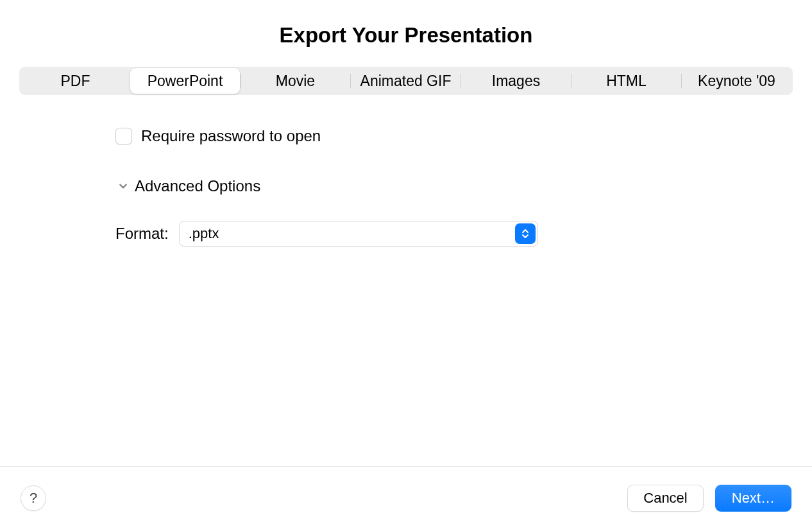 This screenshot has height=529, width=812. Describe the element at coordinates (665, 498) in the screenshot. I see `cancel-button: Cancel` at that location.